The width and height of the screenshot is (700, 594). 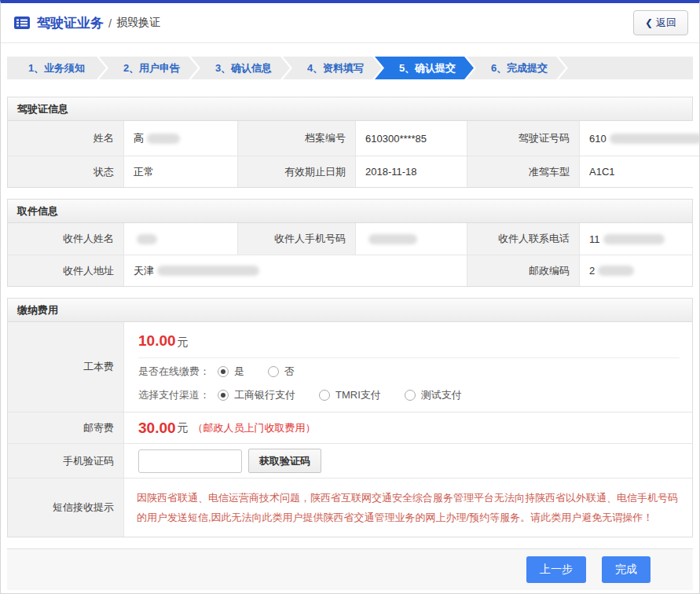 What do you see at coordinates (281, 372) in the screenshot?
I see `radio-online-no: 否` at bounding box center [281, 372].